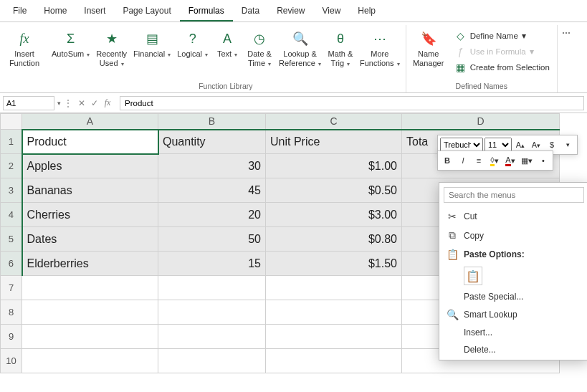  What do you see at coordinates (502, 67) in the screenshot?
I see `create-from-selection-button: ▦ Create from Selection` at bounding box center [502, 67].